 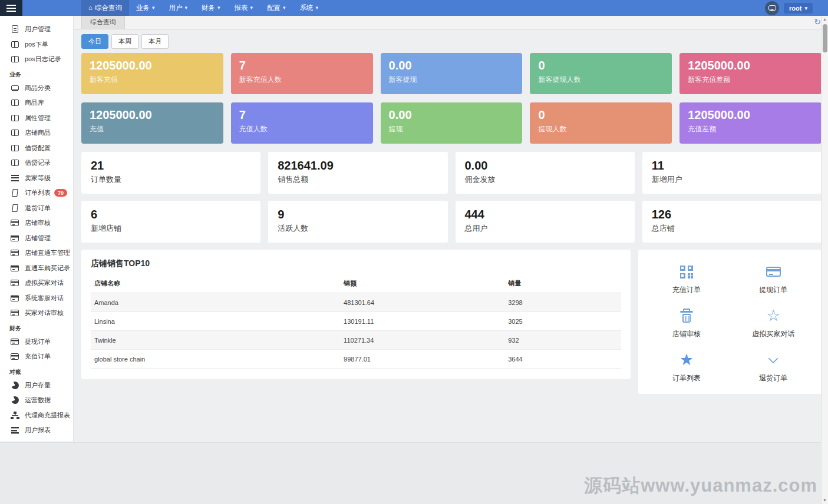 What do you see at coordinates (37, 148) in the screenshot?
I see `sidebar-item: 借贷配置` at bounding box center [37, 148].